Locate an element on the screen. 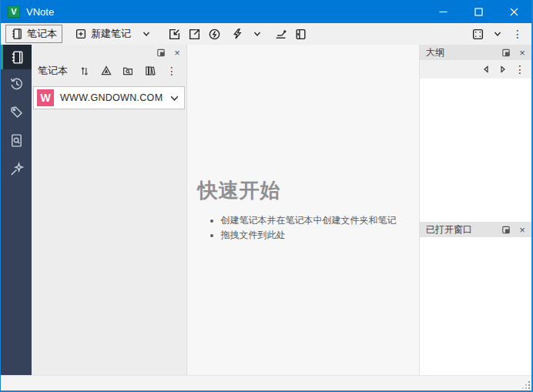 The image size is (533, 392). outline-more-icon: ⋮ is located at coordinates (520, 69).